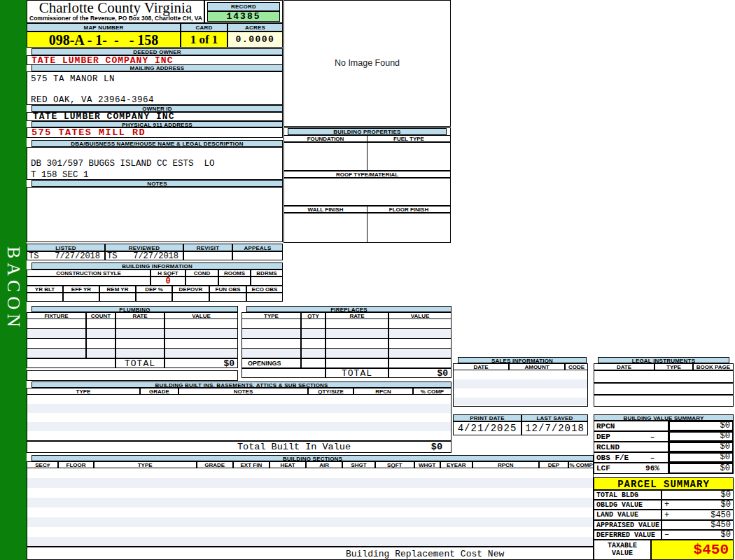  I want to click on plumbing-rows, so click(132, 339).